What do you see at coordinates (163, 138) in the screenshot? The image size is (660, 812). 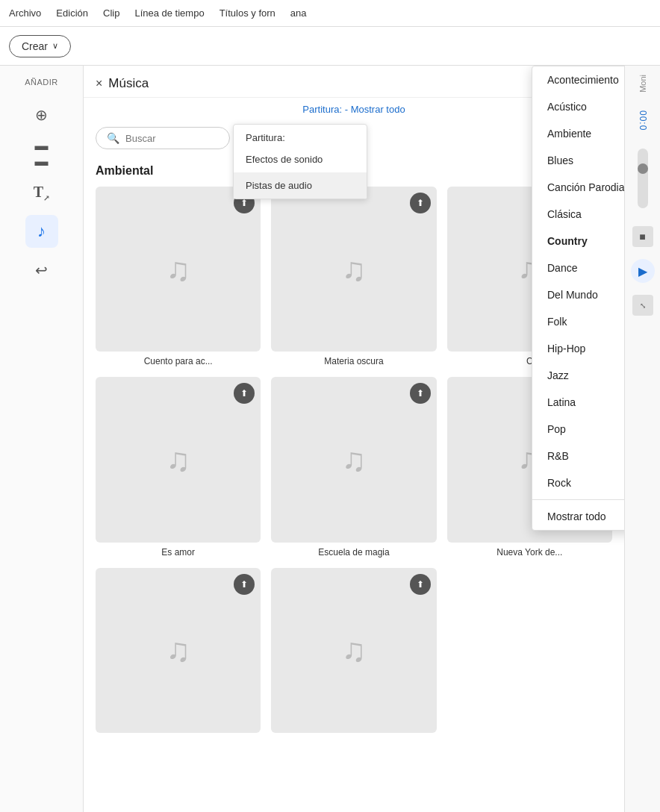 I see `search-input-wrap: 🔍` at bounding box center [163, 138].